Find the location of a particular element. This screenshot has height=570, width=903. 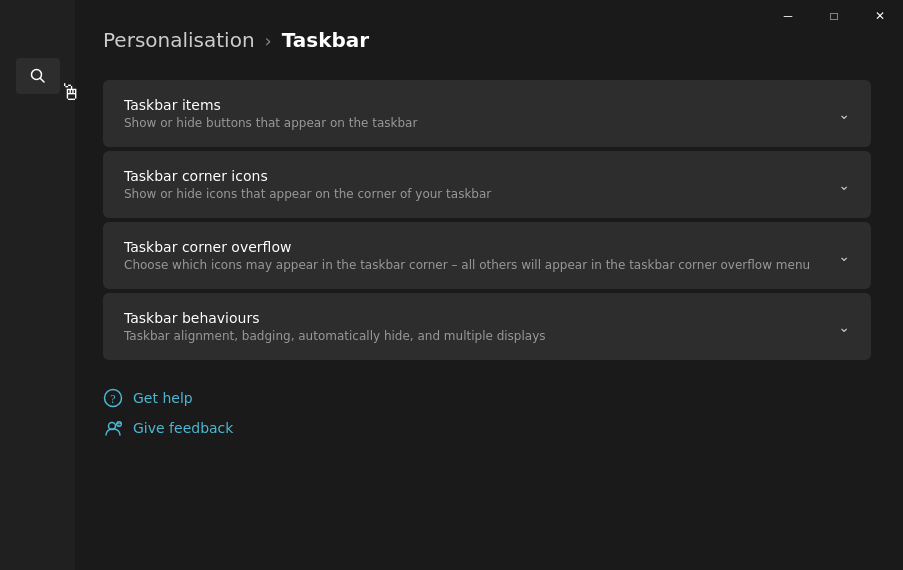

settings-item-taskbar-corner-icons: Taskbar corner icons Show or hide icons … is located at coordinates (487, 184).